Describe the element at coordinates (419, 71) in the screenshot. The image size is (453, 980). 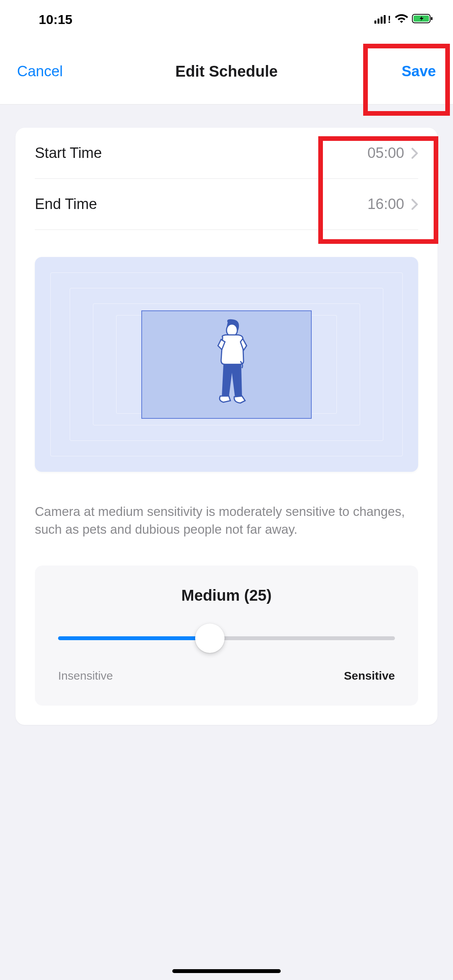
I see `save-button: Save` at that location.